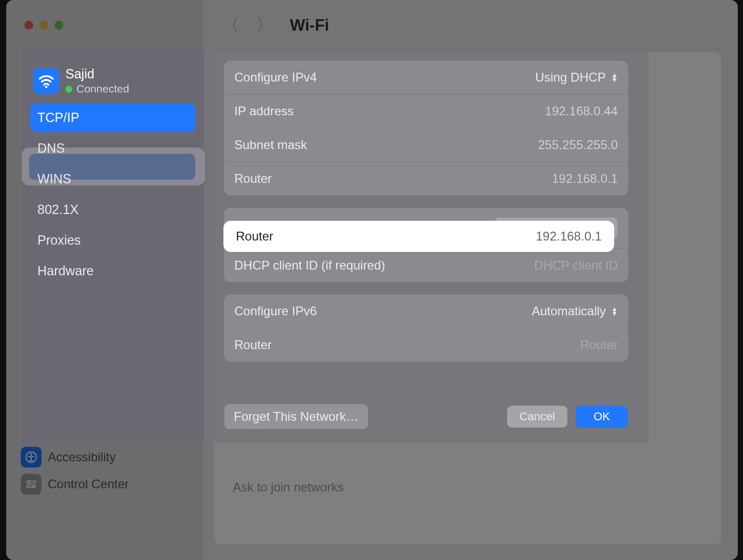  What do you see at coordinates (264, 111) in the screenshot?
I see `ip-address-label: IP address` at bounding box center [264, 111].